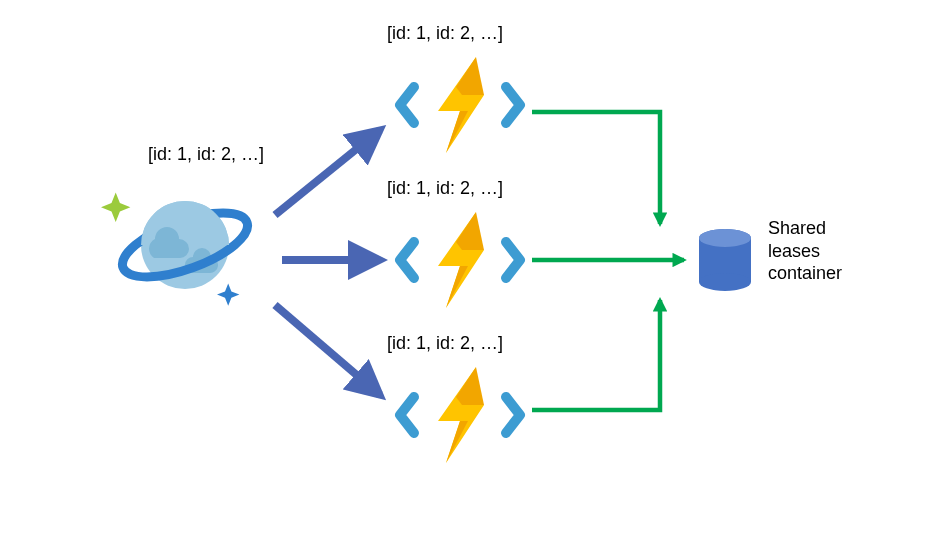 This screenshot has width=950, height=534. Describe the element at coordinates (596, 168) in the screenshot. I see `arrow-func-1-to-db` at that location.